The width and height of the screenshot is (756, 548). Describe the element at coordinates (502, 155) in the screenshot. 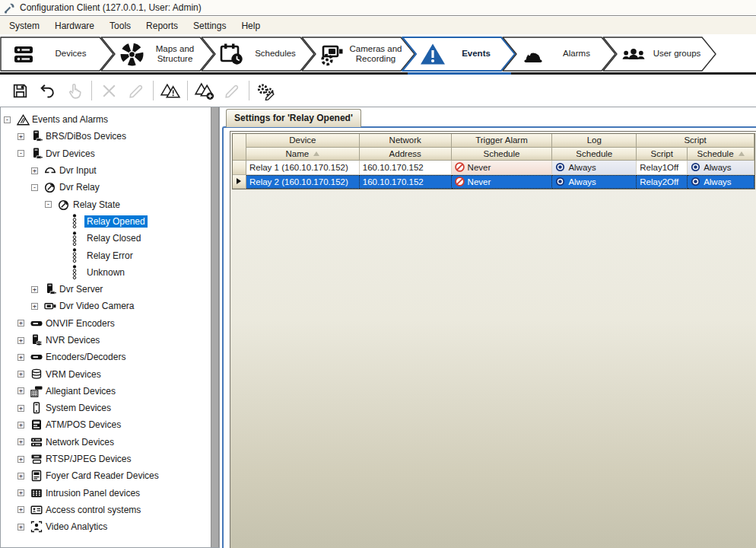

I see `column-header-schedule-2: Schedule` at that location.